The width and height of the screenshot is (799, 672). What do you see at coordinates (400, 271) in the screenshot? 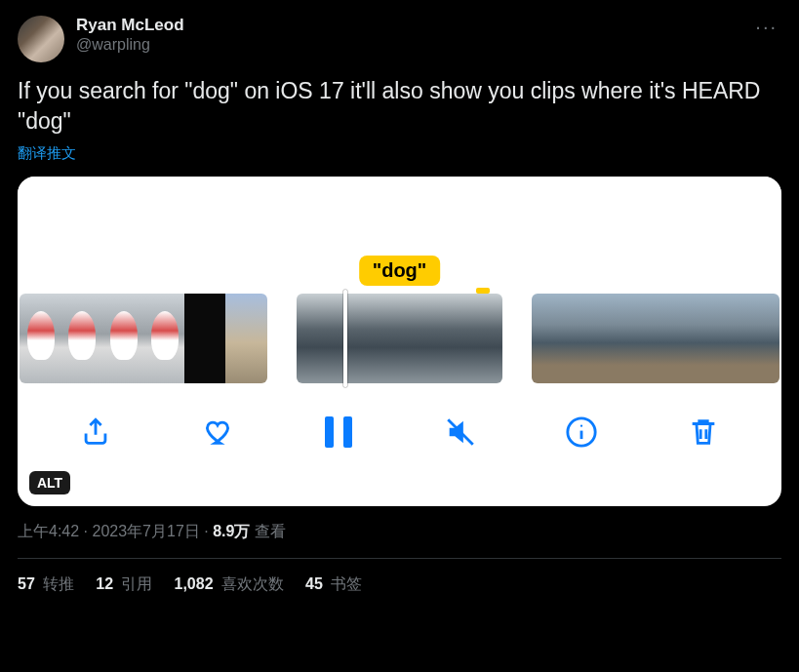
I see `search-term-badge: "dog"` at bounding box center [400, 271].